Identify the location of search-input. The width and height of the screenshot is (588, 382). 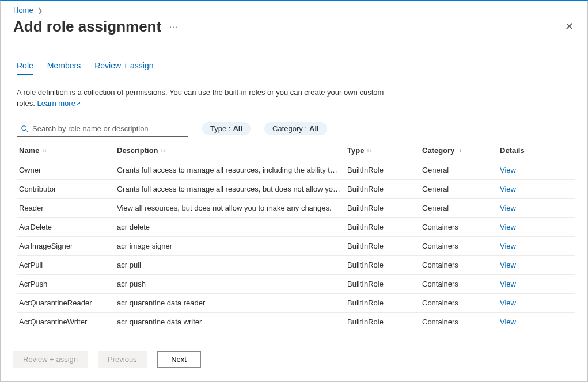
(108, 129).